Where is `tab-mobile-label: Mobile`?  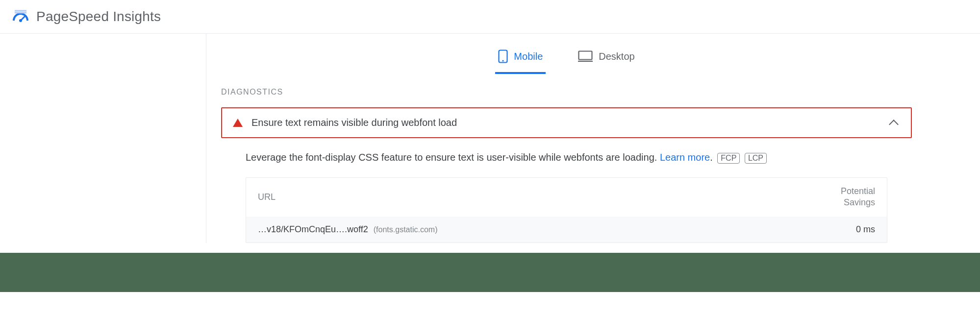 tab-mobile-label: Mobile is located at coordinates (528, 57).